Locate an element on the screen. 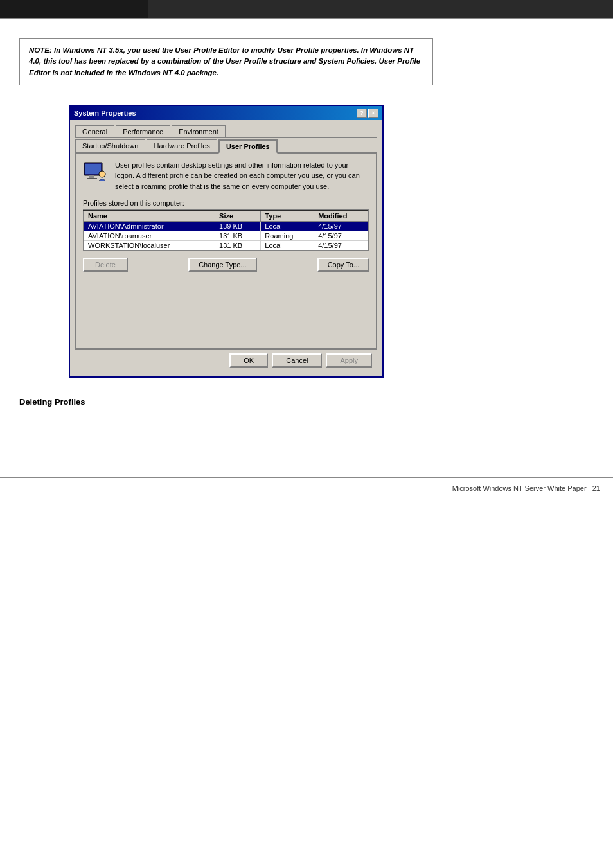  row1-size: 139 KB is located at coordinates (238, 226).